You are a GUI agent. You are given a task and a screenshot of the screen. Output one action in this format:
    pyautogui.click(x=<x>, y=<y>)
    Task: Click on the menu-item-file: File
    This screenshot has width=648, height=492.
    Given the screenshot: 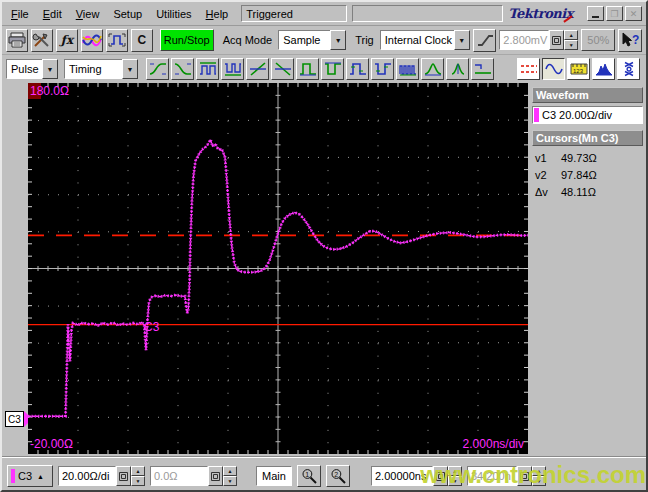 What is the action you would take?
    pyautogui.click(x=20, y=14)
    